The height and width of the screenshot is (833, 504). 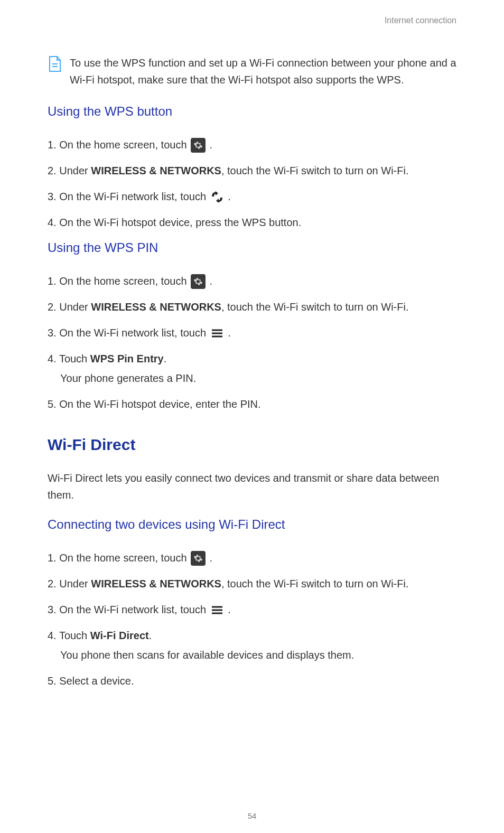 I want to click on step-sub-text: Your phone generates a PIN., so click(x=258, y=378).